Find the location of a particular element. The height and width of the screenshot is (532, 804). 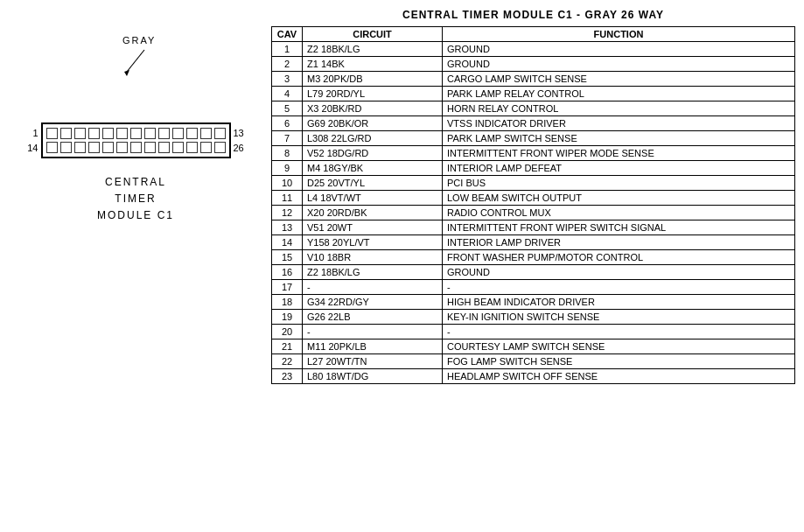

cell-cav: 21 is located at coordinates (287, 346).